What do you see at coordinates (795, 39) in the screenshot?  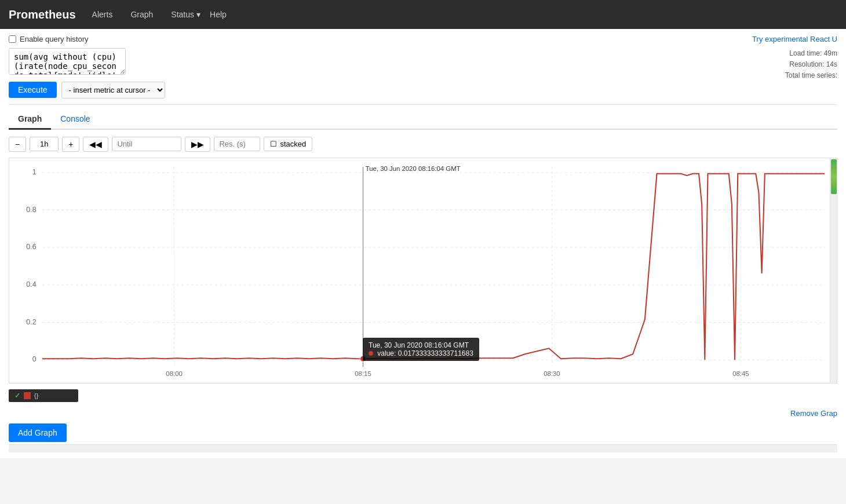 I see `try-react-link: Try experimental React U` at bounding box center [795, 39].